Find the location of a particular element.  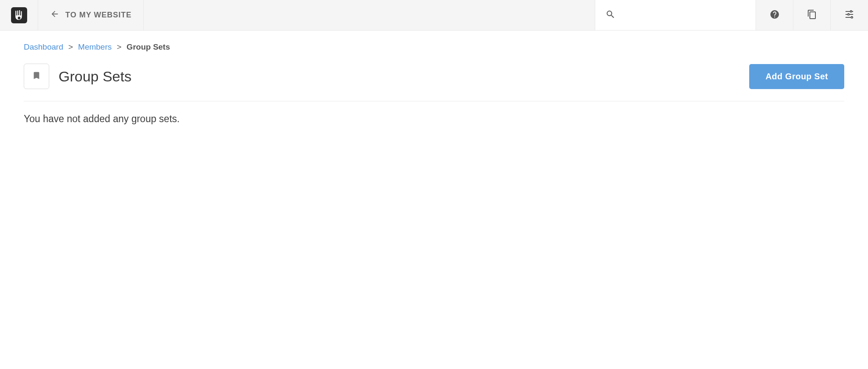

copy-button is located at coordinates (812, 15).